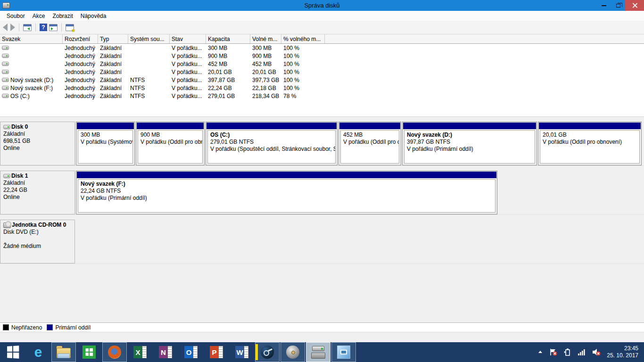 The image size is (644, 362). What do you see at coordinates (322, 327) in the screenshot?
I see `legend-bar: NepřiřazenoPrimární oddíl` at bounding box center [322, 327].